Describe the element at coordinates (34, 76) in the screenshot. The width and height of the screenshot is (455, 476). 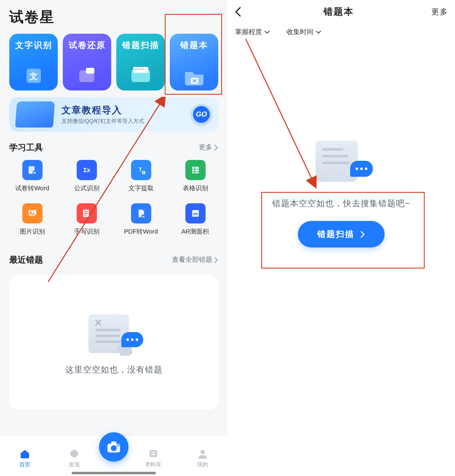
I see `text-recognition-icon: 文` at that location.